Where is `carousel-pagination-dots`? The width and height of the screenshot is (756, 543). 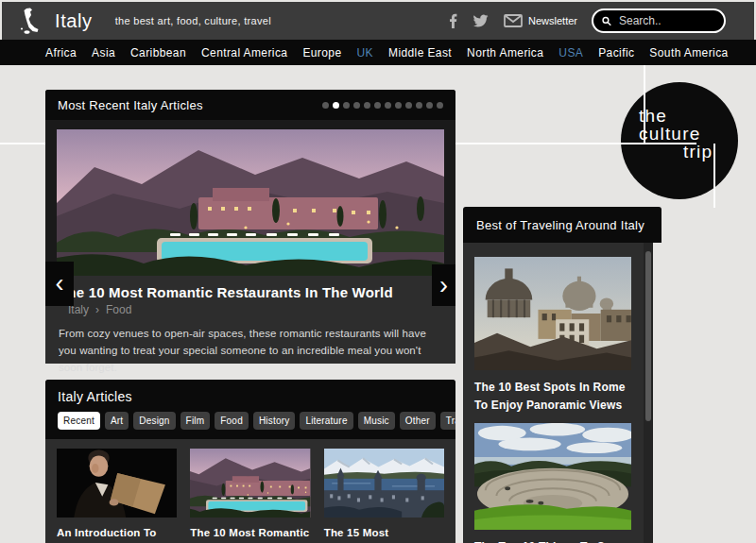
carousel-pagination-dots is located at coordinates (383, 106).